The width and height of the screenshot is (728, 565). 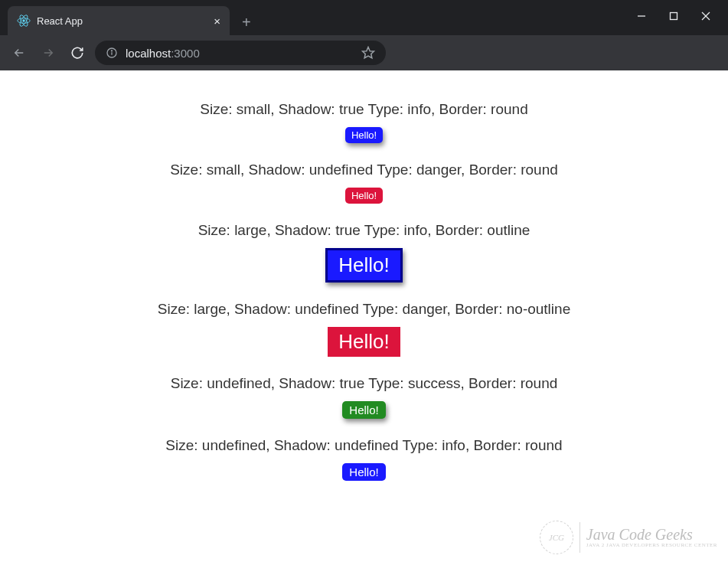 I want to click on demo-row: Size: small, Shadow: true Type: info, Bo…, so click(x=364, y=129).